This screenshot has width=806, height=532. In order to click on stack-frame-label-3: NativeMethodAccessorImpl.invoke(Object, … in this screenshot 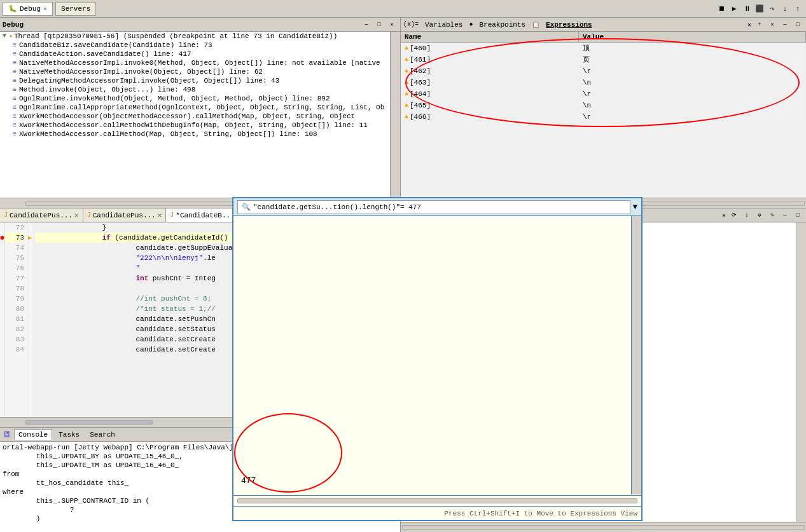, I will do `click(141, 72)`.